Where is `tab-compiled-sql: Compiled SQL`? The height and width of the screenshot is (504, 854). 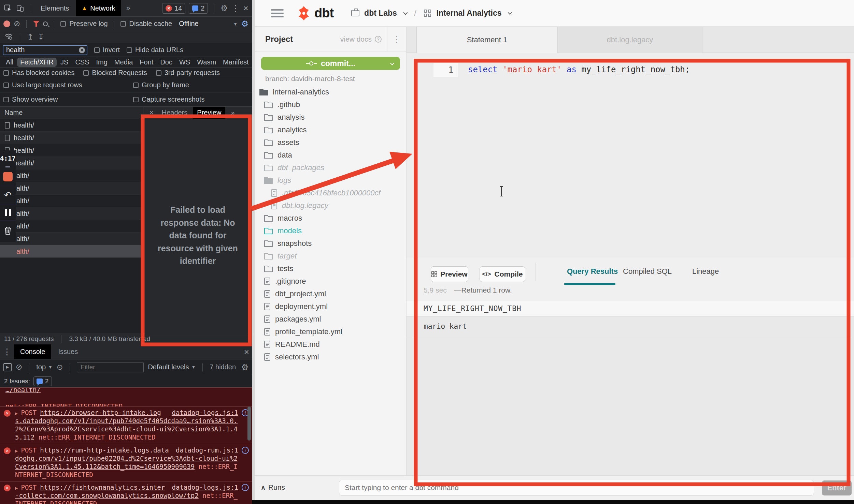
tab-compiled-sql: Compiled SQL is located at coordinates (647, 271).